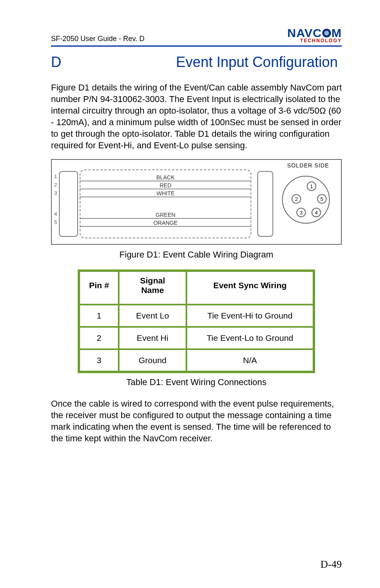  Describe the element at coordinates (153, 338) in the screenshot. I see `cell-signal: Event Hi` at that location.